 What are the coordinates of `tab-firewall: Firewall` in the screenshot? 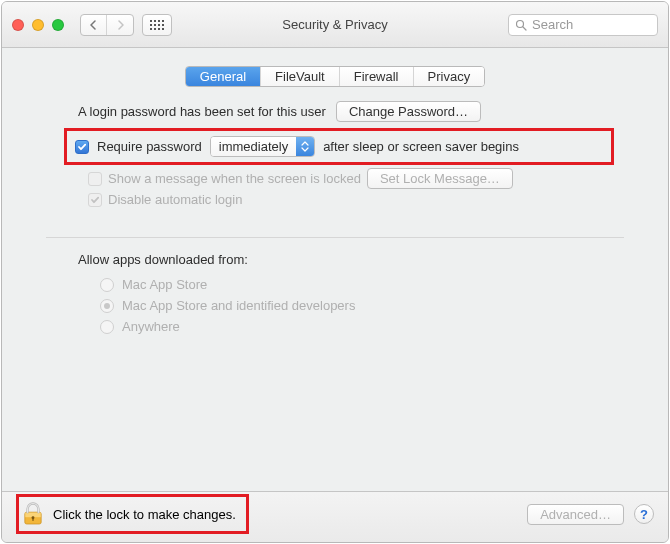 It's located at (377, 76).